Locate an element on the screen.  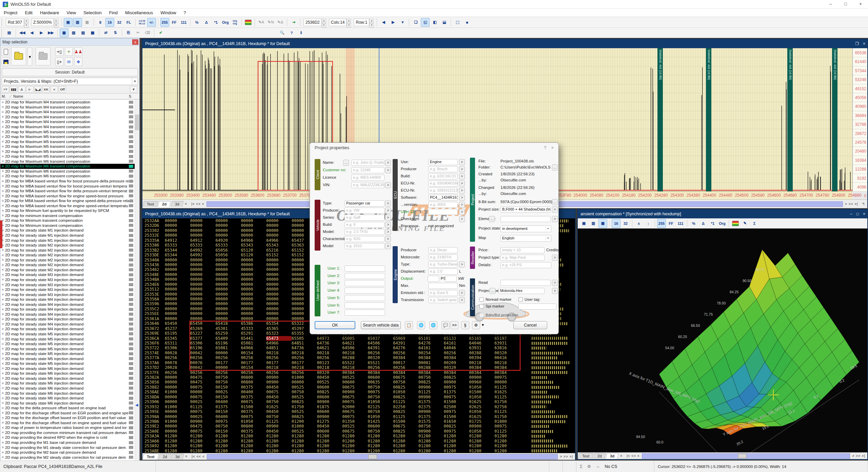
comment-icon: 💬 is located at coordinates (446, 325).